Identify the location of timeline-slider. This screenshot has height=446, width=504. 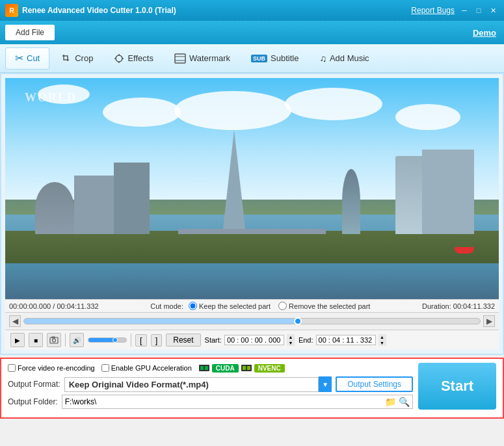
(252, 321).